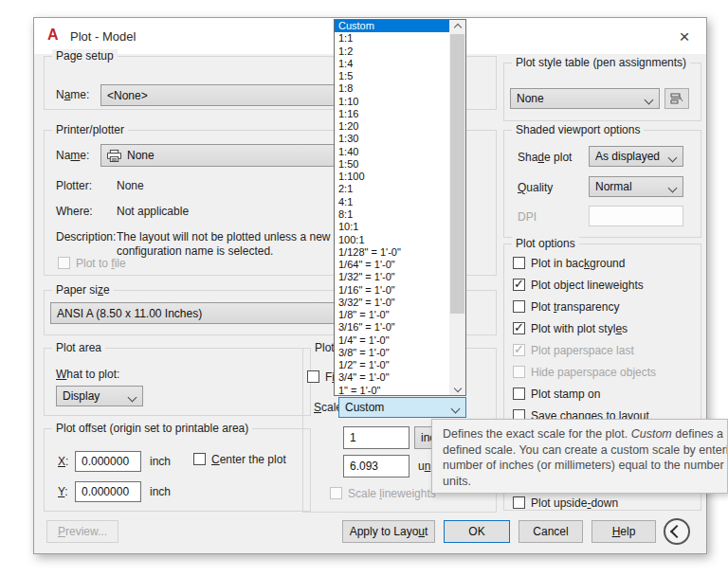  I want to click on custom-scale-tooltip: Defines the exact scale for the plot. Cu…, so click(580, 457).